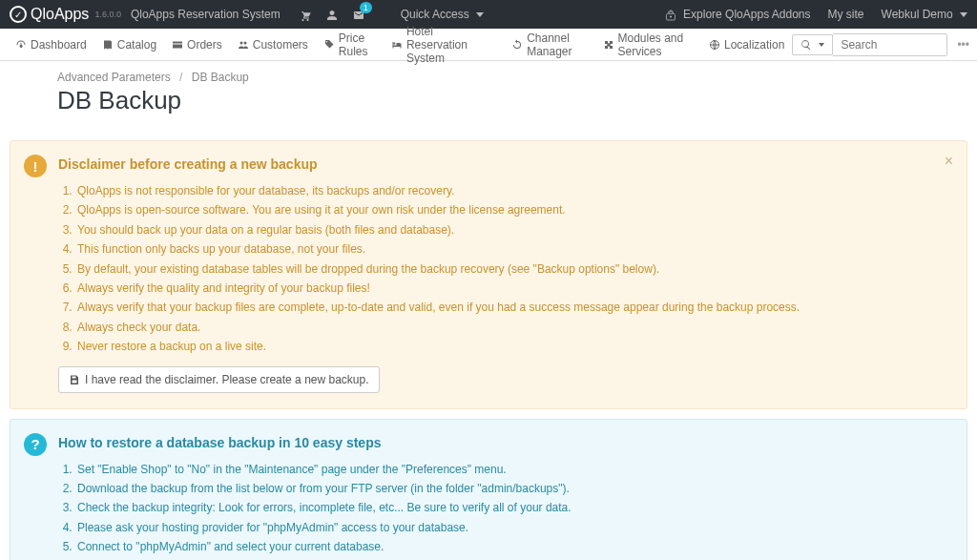 The height and width of the screenshot is (560, 977). Describe the element at coordinates (204, 45) in the screenshot. I see `nav-label: Orders` at that location.